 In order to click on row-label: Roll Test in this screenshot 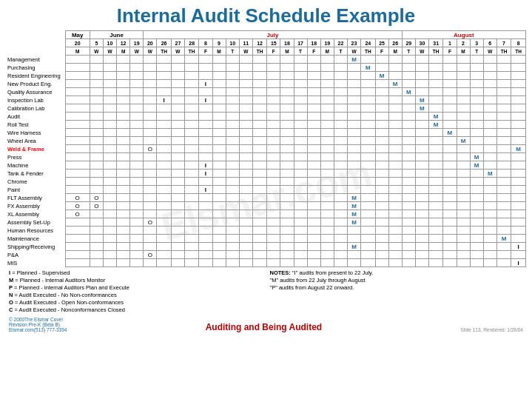, I will do `click(36, 124)`.